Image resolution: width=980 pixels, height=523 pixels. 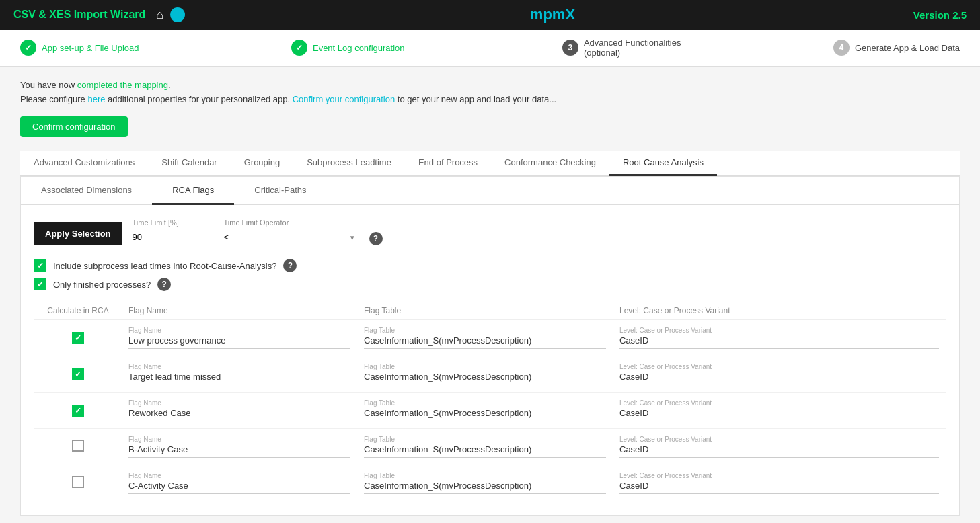 I want to click on step-4-label: Generate App & Load Data, so click(x=907, y=48).